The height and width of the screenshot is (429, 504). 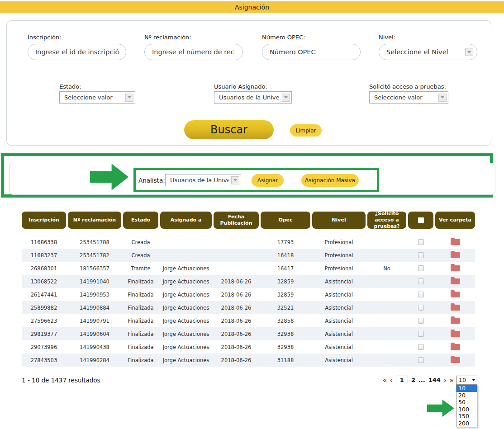 I want to click on table-row: 27843503141990284FinalizadaJorge Actuaci…, so click(x=248, y=360).